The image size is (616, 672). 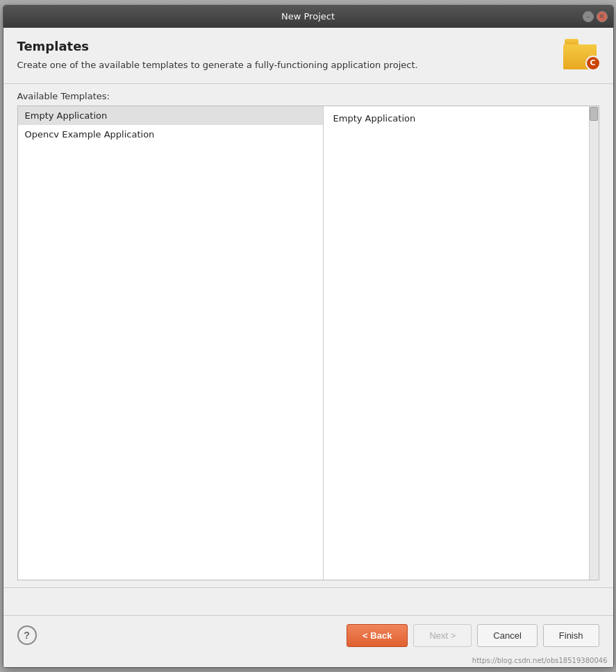 What do you see at coordinates (588, 17) in the screenshot?
I see `minimize-button: –` at bounding box center [588, 17].